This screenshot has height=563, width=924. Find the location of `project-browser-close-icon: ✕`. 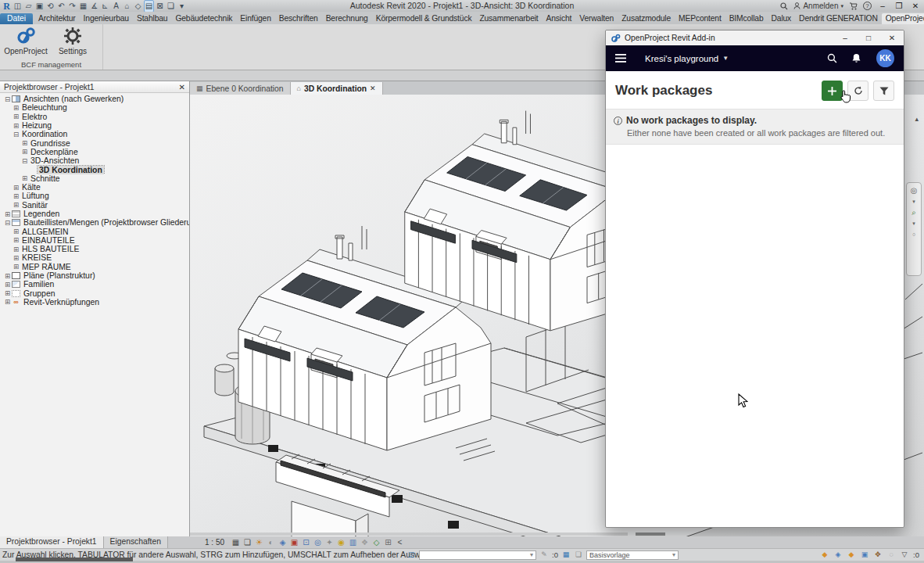

project-browser-close-icon: ✕ is located at coordinates (182, 88).